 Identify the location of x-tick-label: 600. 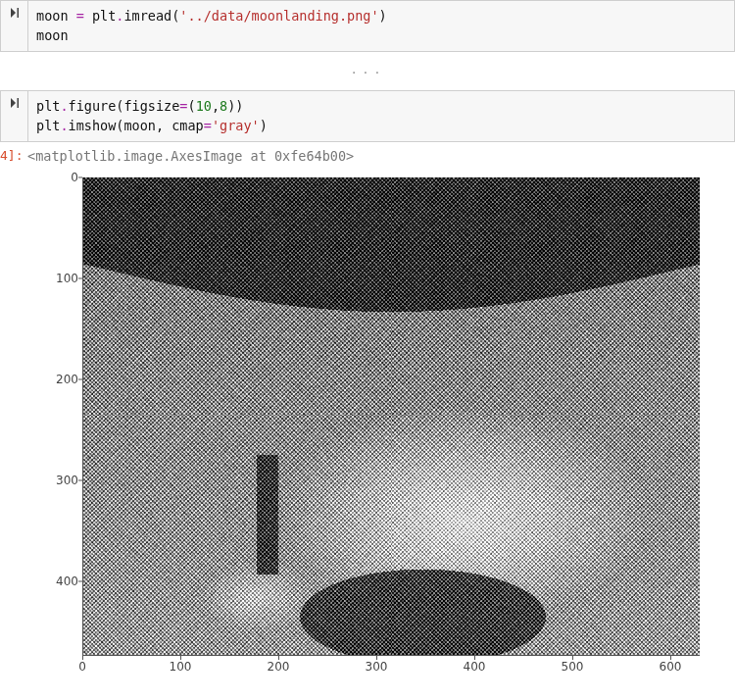
(670, 667).